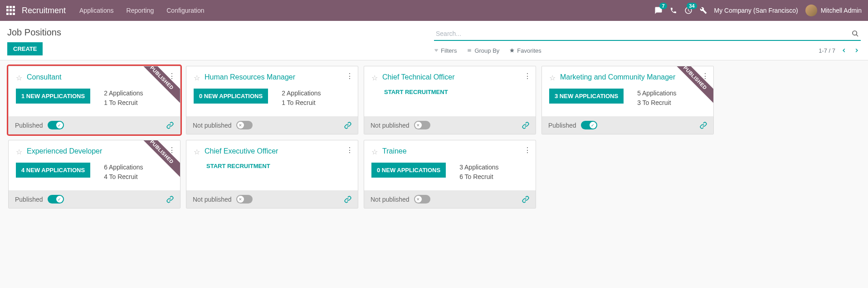 The image size is (868, 288). I want to click on job-title: Chief Technical Officer, so click(455, 77).